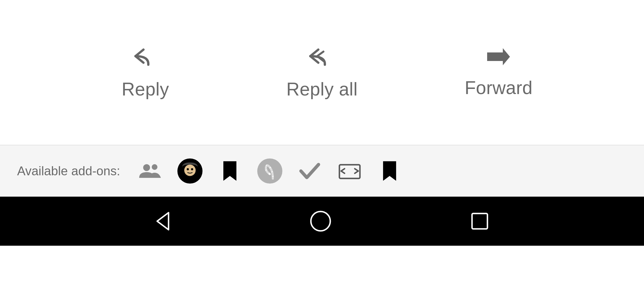  What do you see at coordinates (499, 88) in the screenshot?
I see `forward-label: Forward` at bounding box center [499, 88].